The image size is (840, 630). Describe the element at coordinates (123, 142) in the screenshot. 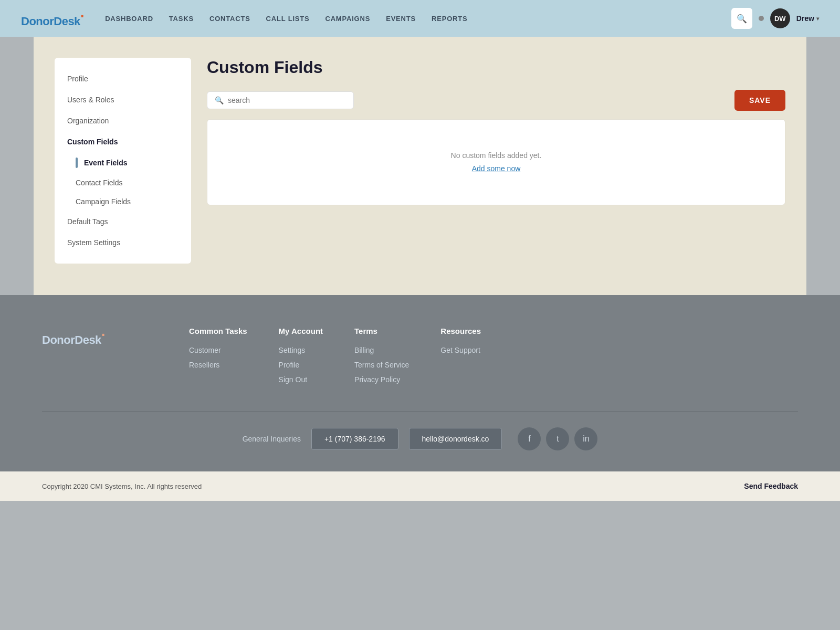

I see `sidebar-item-custom-fields: Custom Fields` at that location.